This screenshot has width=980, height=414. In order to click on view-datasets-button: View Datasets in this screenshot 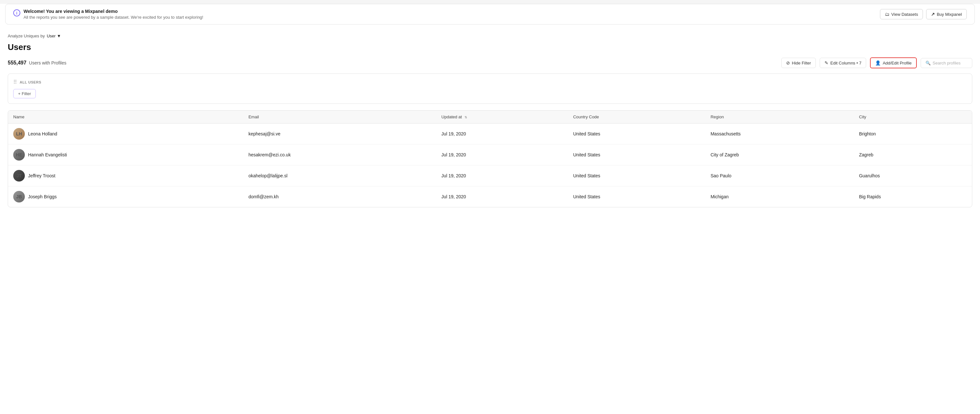, I will do `click(902, 14)`.